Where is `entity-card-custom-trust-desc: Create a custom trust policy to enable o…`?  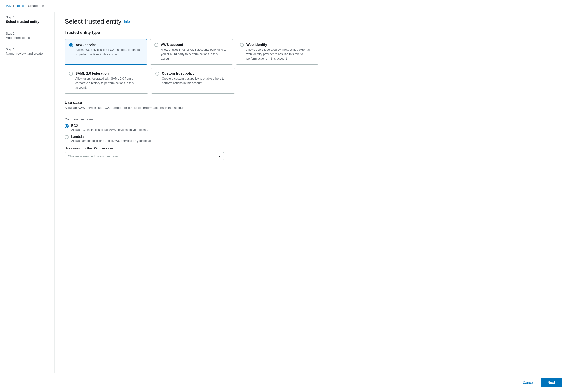
entity-card-custom-trust-desc: Create a custom trust policy to enable o… is located at coordinates (196, 81).